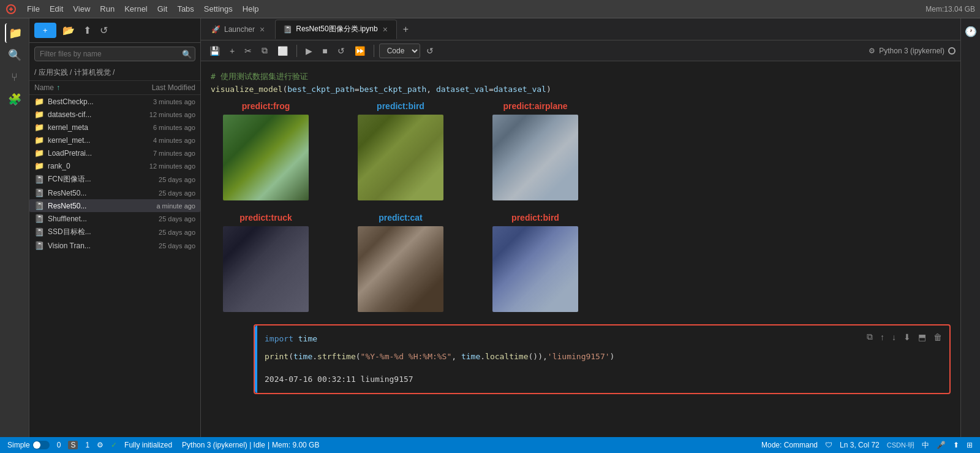 This screenshot has width=980, height=453. Describe the element at coordinates (251, 9) in the screenshot. I see `menu-help: Help` at that location.